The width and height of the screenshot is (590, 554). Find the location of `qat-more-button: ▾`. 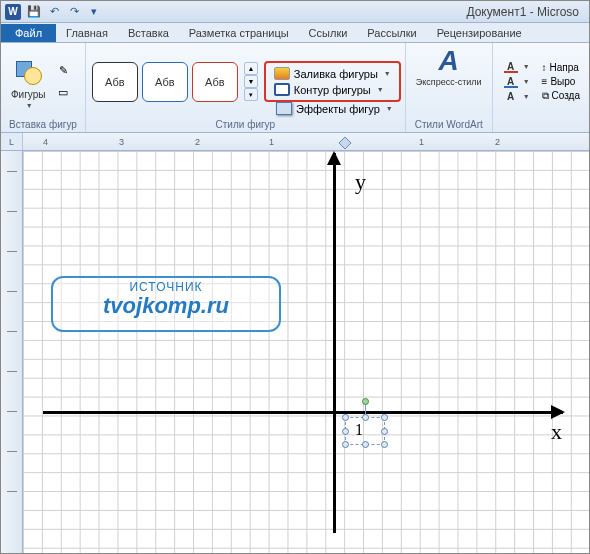

qat-more-button: ▾ is located at coordinates (94, 12).